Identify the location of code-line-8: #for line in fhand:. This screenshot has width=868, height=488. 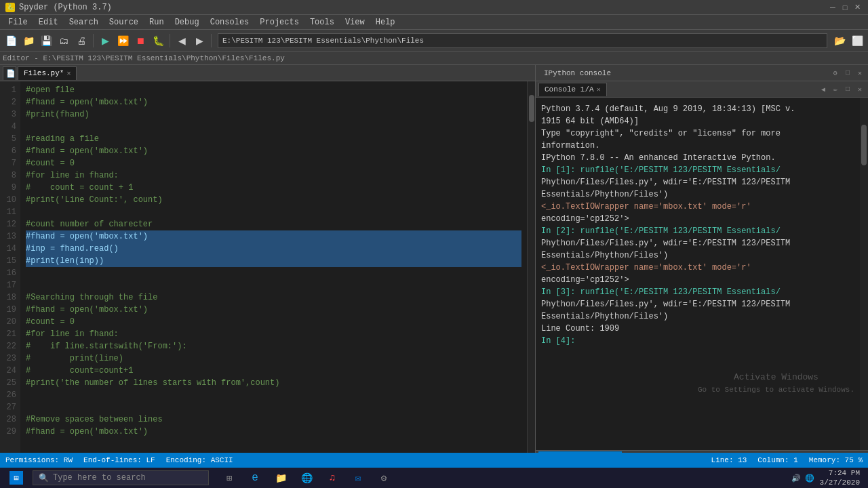
(274, 176).